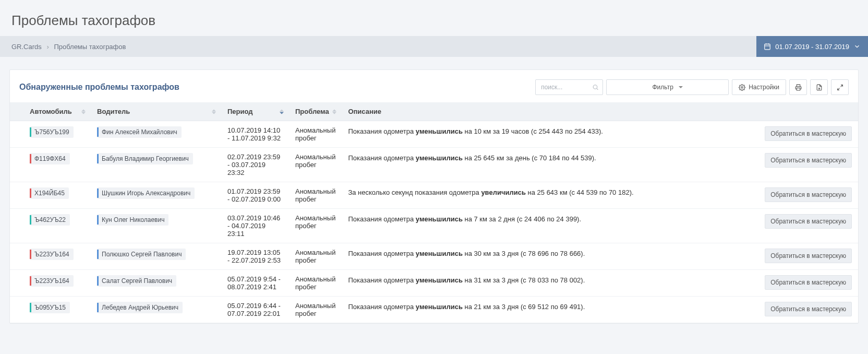  What do you see at coordinates (812, 47) in the screenshot?
I see `date-range-label: 01.07.2019 - 31.07.2019` at bounding box center [812, 47].